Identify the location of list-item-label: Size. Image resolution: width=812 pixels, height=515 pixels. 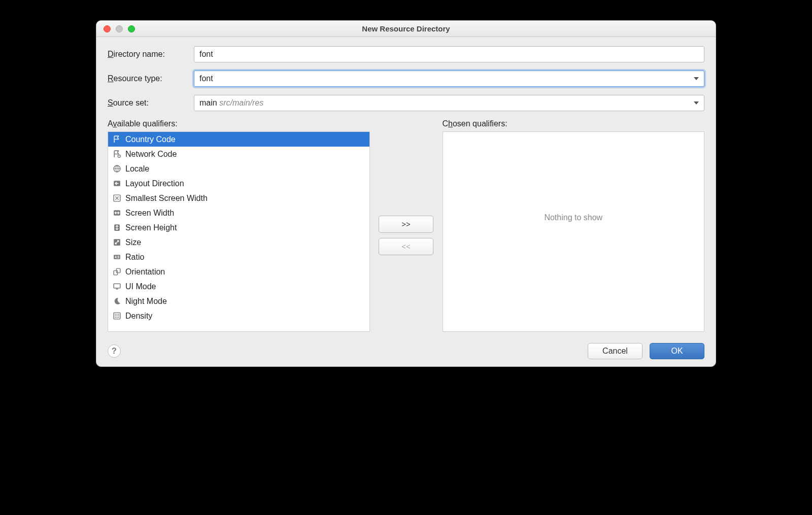
(133, 243).